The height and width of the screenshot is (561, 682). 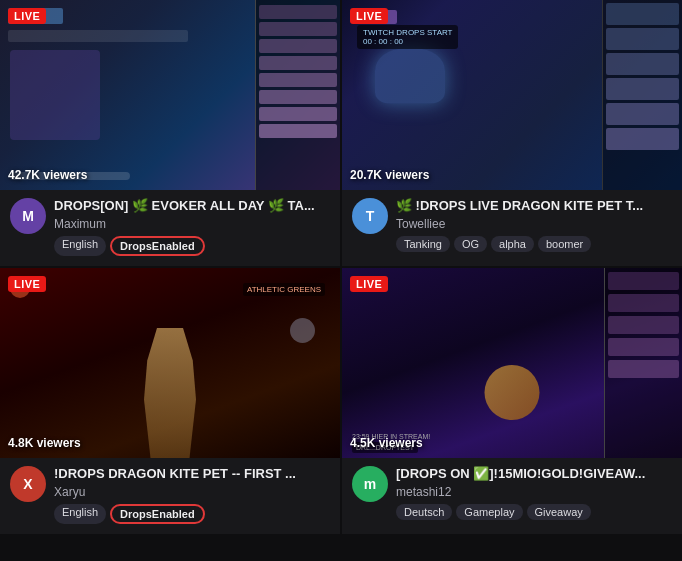 I want to click on tag: Tanking, so click(x=423, y=244).